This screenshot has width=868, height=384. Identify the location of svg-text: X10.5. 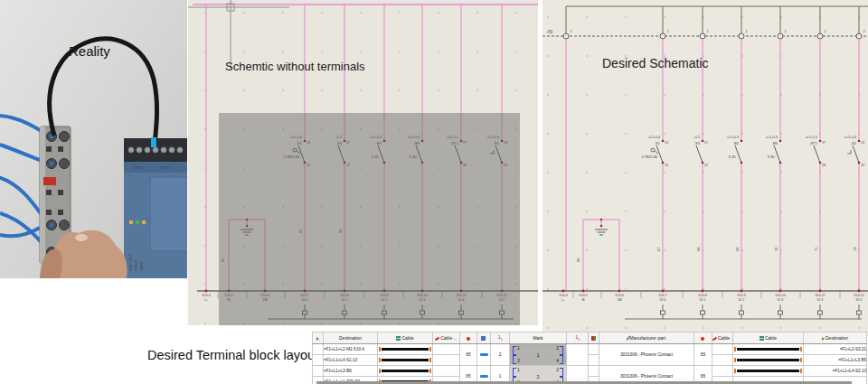
(582, 295).